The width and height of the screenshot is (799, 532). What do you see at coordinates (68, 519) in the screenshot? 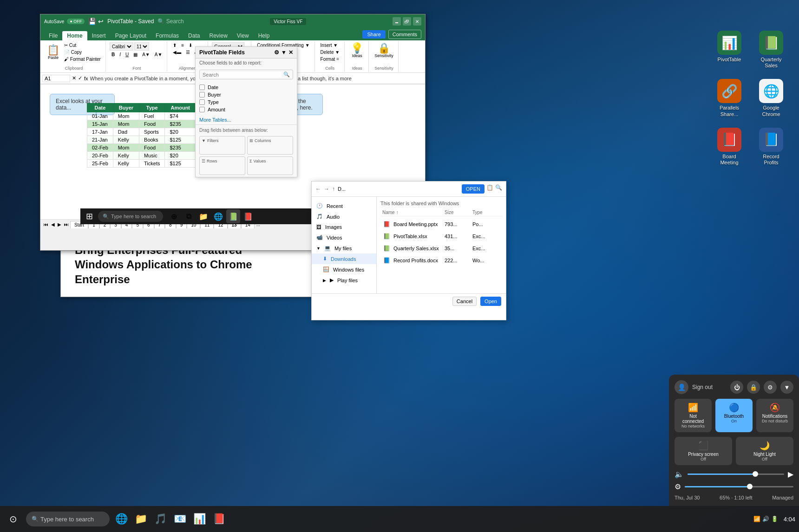
I see `shelf-search-box: 🔍 Type here to search` at bounding box center [68, 519].